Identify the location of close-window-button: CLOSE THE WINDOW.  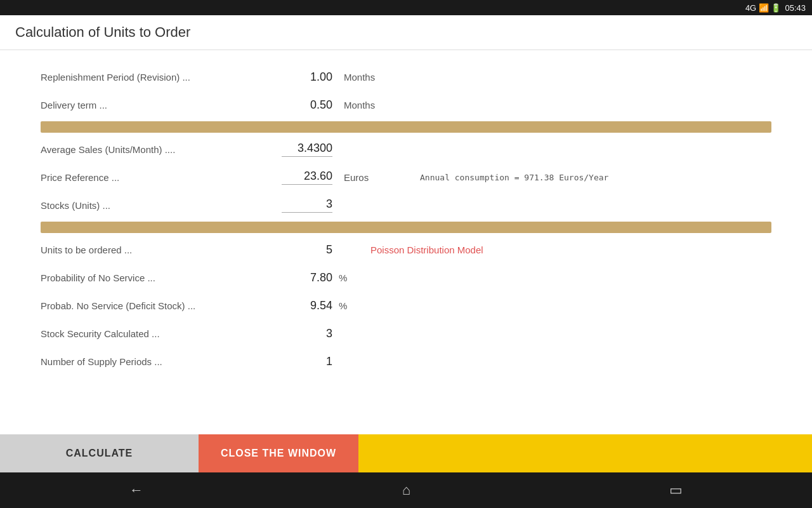
(278, 453).